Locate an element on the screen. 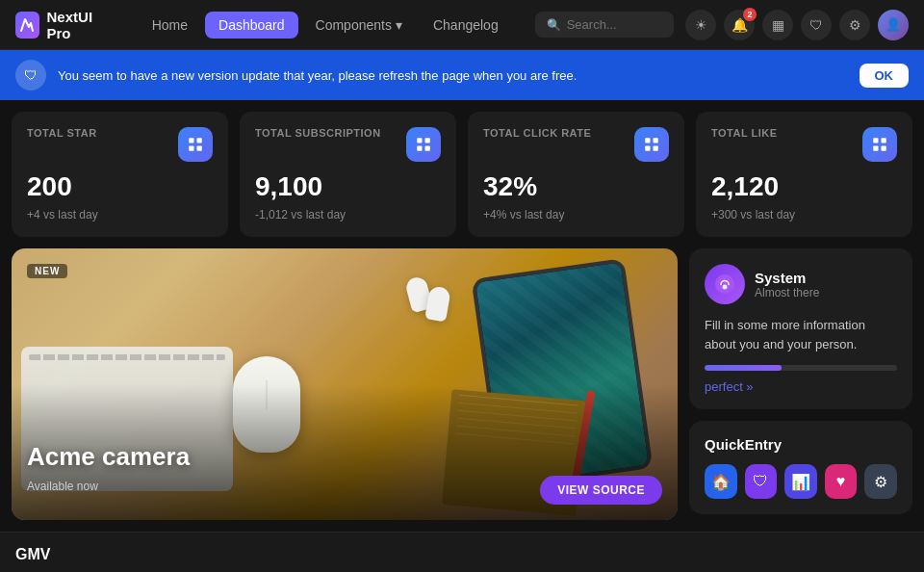  quick-icon-heart: ♥ is located at coordinates (841, 481).